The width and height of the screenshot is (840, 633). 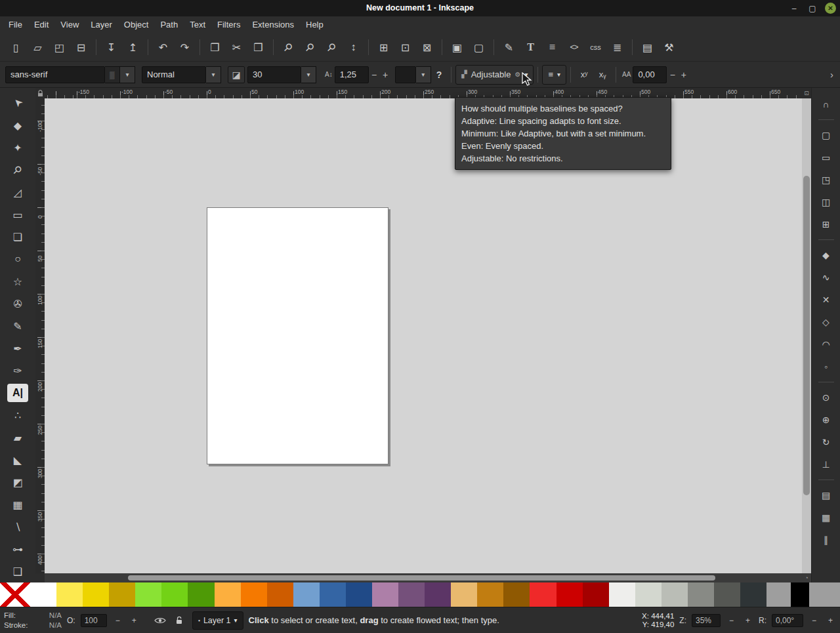 I want to click on ellipse-tool: ○, so click(x=18, y=259).